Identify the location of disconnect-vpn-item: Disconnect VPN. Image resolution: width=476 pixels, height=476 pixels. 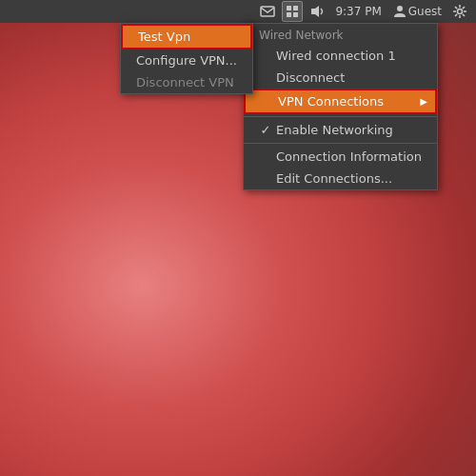
(187, 82).